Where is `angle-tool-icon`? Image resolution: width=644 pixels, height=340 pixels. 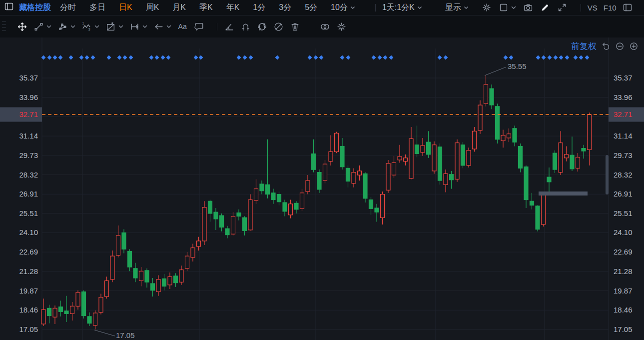
angle-tool-icon is located at coordinates (229, 27).